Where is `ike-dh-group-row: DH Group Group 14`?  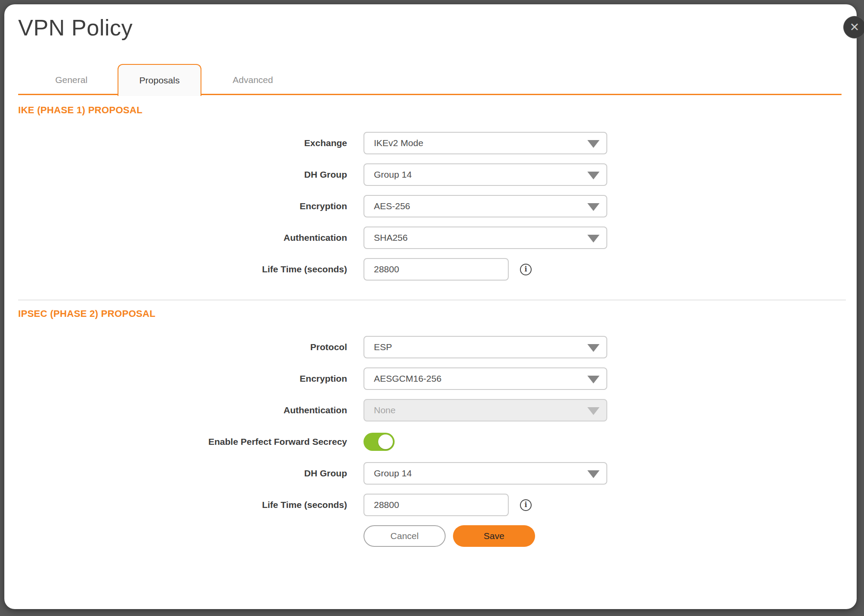
ike-dh-group-row: DH Group Group 14 is located at coordinates (437, 175).